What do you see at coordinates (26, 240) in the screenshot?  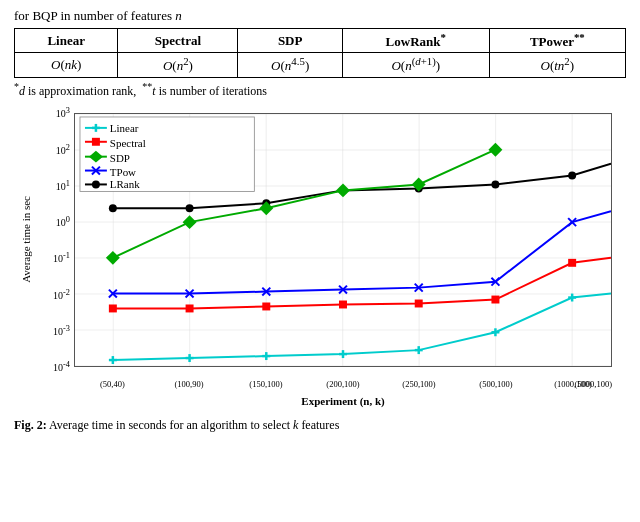 I see `y-axis-label: Average time in sec` at bounding box center [26, 240].